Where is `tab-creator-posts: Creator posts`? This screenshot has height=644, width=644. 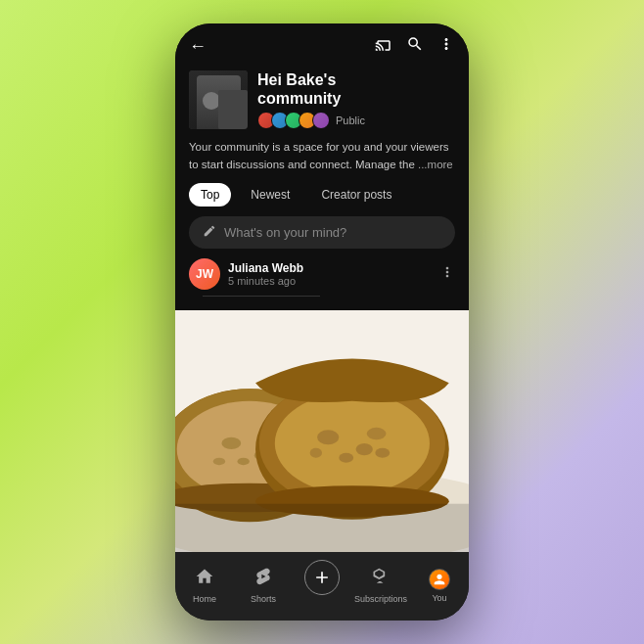 tab-creator-posts: Creator posts is located at coordinates (356, 195).